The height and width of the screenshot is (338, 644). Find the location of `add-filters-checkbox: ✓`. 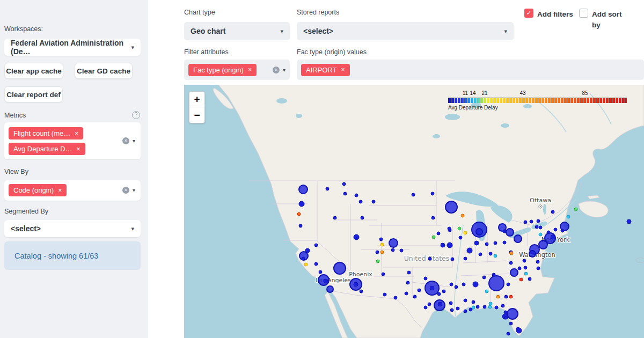

add-filters-checkbox: ✓ is located at coordinates (529, 13).